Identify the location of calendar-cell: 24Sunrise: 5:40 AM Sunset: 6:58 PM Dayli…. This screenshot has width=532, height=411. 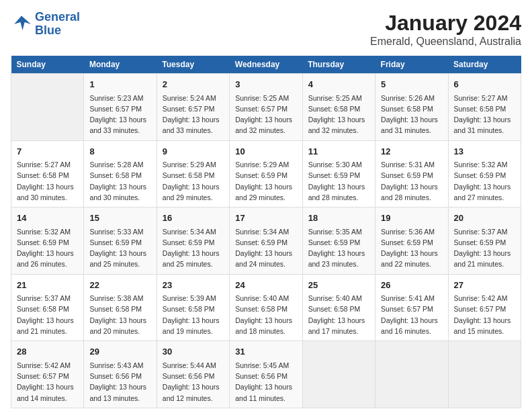
(266, 308).